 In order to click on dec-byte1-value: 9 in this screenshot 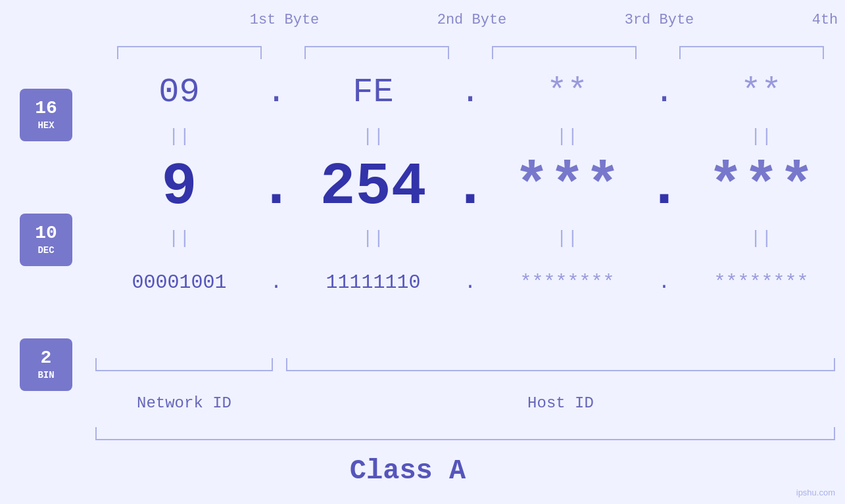, I will do `click(179, 187)`.